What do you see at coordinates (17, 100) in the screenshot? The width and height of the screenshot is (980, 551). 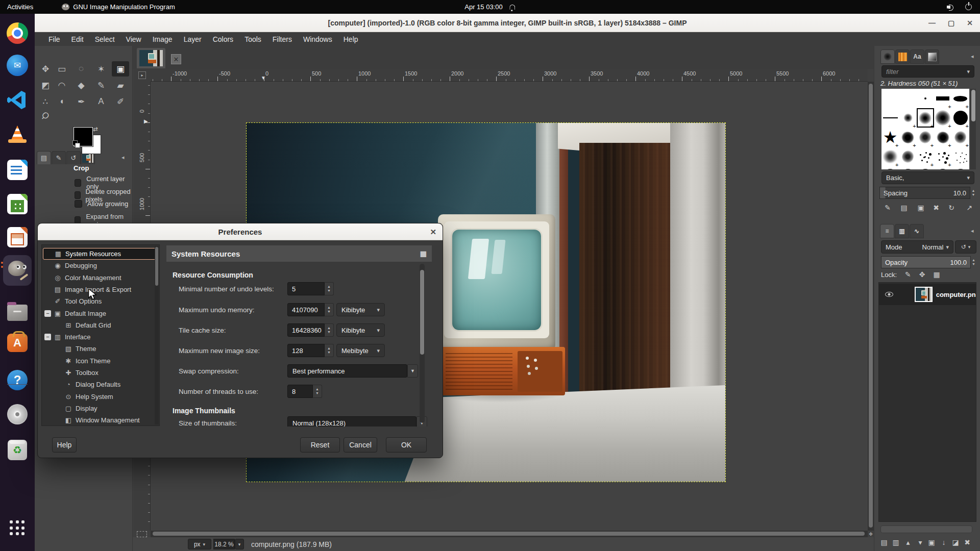 I see `dock-item-vscode` at bounding box center [17, 100].